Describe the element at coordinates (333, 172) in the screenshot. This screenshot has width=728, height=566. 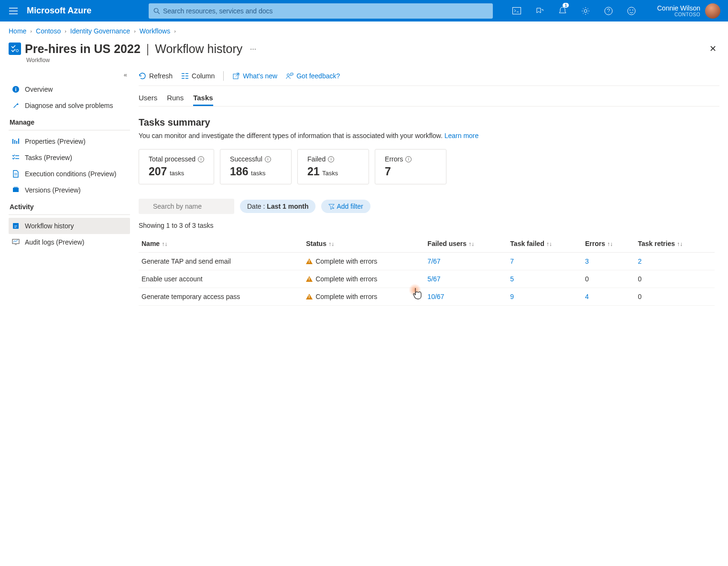
I see `card-value: 21 Tasks` at that location.